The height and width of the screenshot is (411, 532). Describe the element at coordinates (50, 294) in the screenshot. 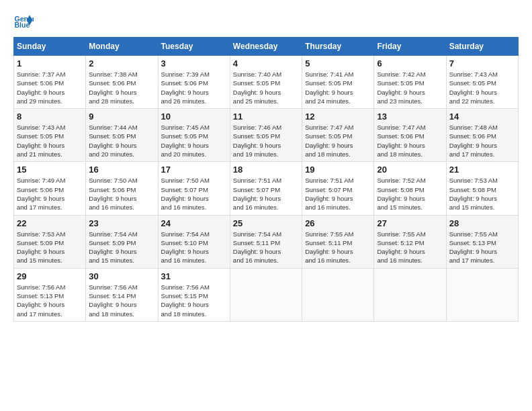

I see `table-row: 29 Sunrise: 7:56 AM Sunset: 5:13 PM Dayl…` at that location.